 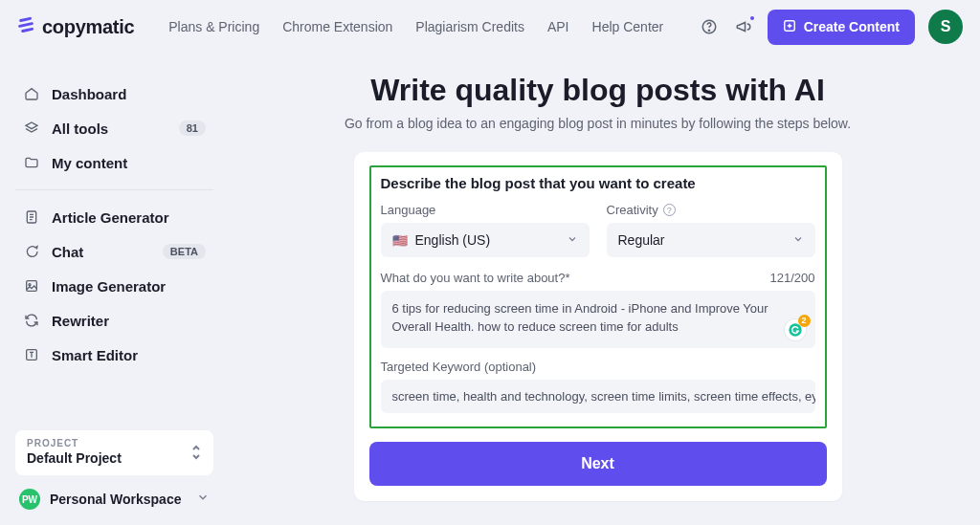 What do you see at coordinates (32, 252) in the screenshot?
I see `chat-icon` at bounding box center [32, 252].